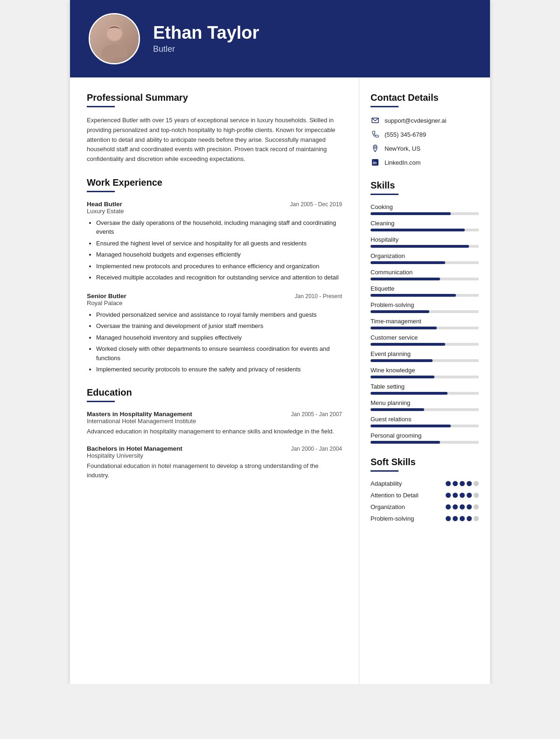 This screenshot has width=560, height=739. Describe the element at coordinates (219, 338) in the screenshot. I see `job-bullet: Managed household inventory and supplies…` at that location.